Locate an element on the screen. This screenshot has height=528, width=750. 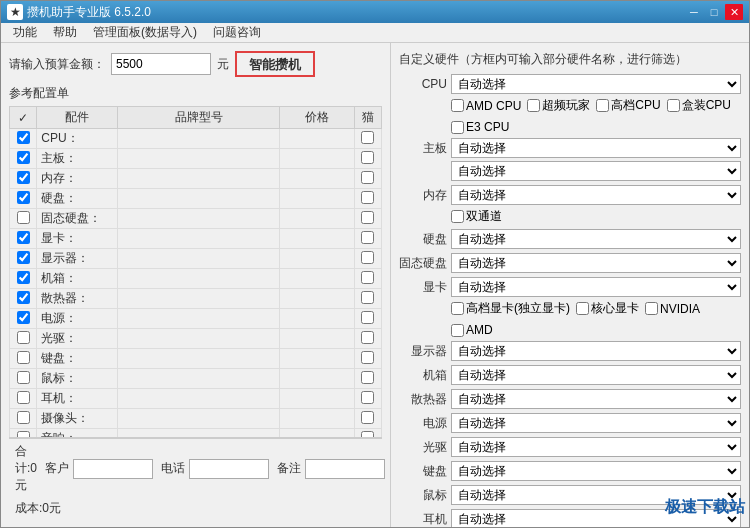
gpu-high-checkbox is located at coordinates (458, 308).